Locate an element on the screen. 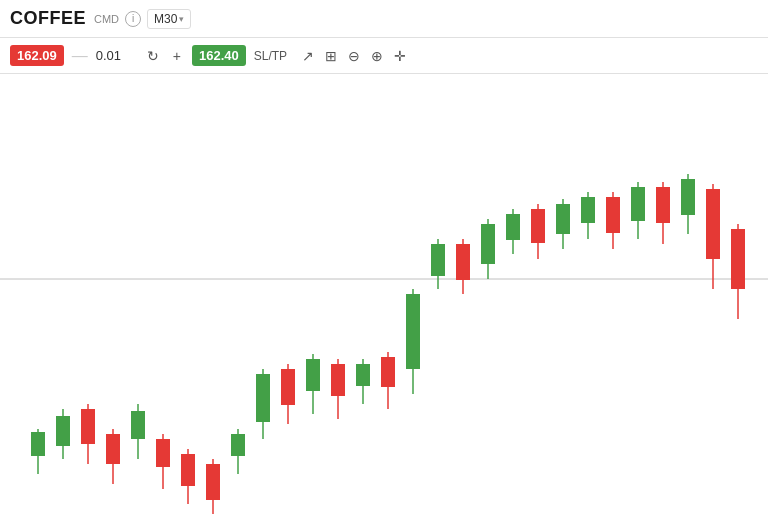 The width and height of the screenshot is (768, 514). toolbar-icons: ↗ ⊞ ⊖ ⊕ ✛ is located at coordinates (354, 56).